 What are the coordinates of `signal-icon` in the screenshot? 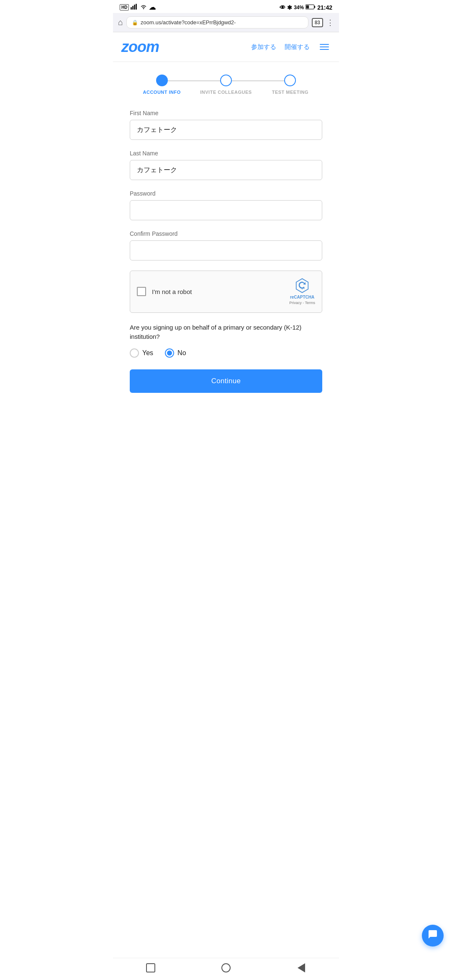 It's located at (134, 8).